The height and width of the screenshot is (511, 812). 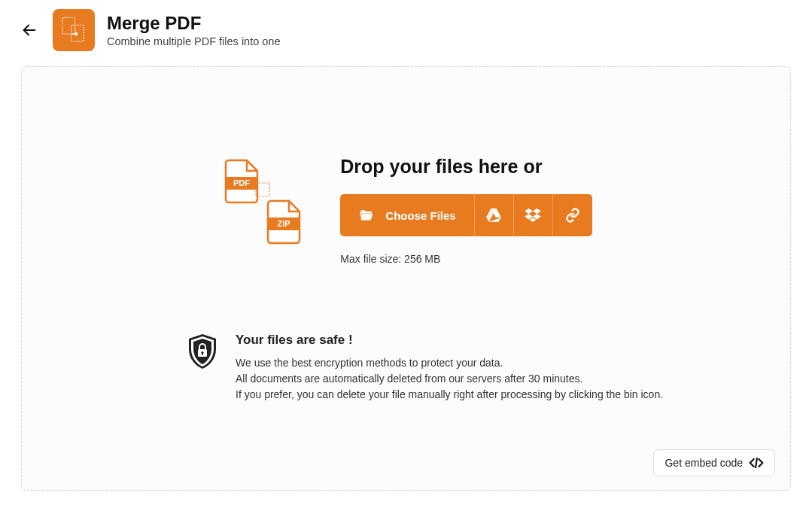 I want to click on google-drive-button, so click(x=494, y=215).